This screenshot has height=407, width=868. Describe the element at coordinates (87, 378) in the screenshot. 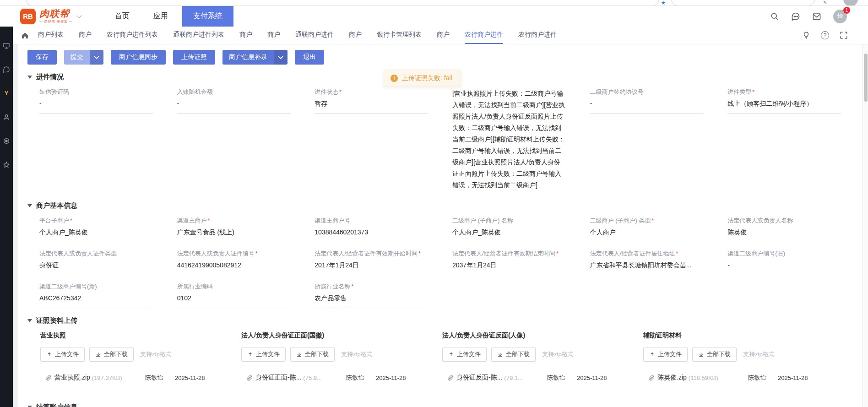

I see `file-item: 营业执照.zip (197.37KB)` at that location.